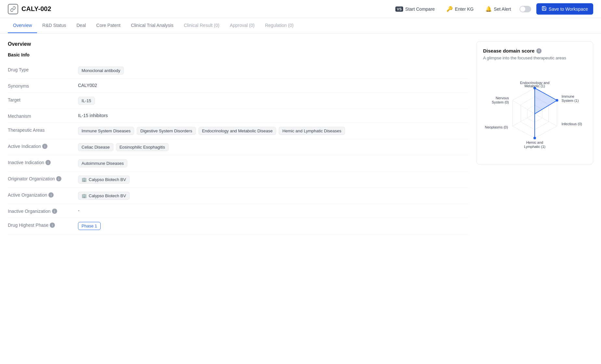 This screenshot has width=601, height=364. What do you see at coordinates (81, 26) in the screenshot?
I see `tab-deal: Deal` at bounding box center [81, 26].